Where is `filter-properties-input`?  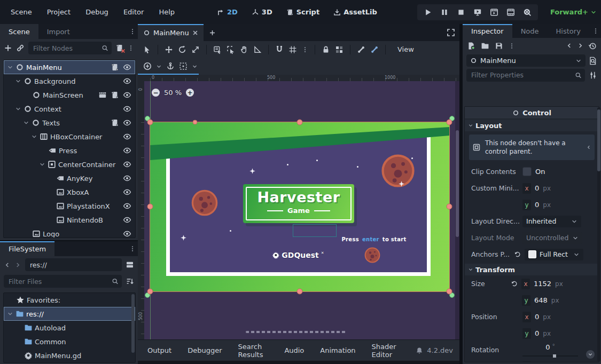 filter-properties-input is located at coordinates (526, 75).